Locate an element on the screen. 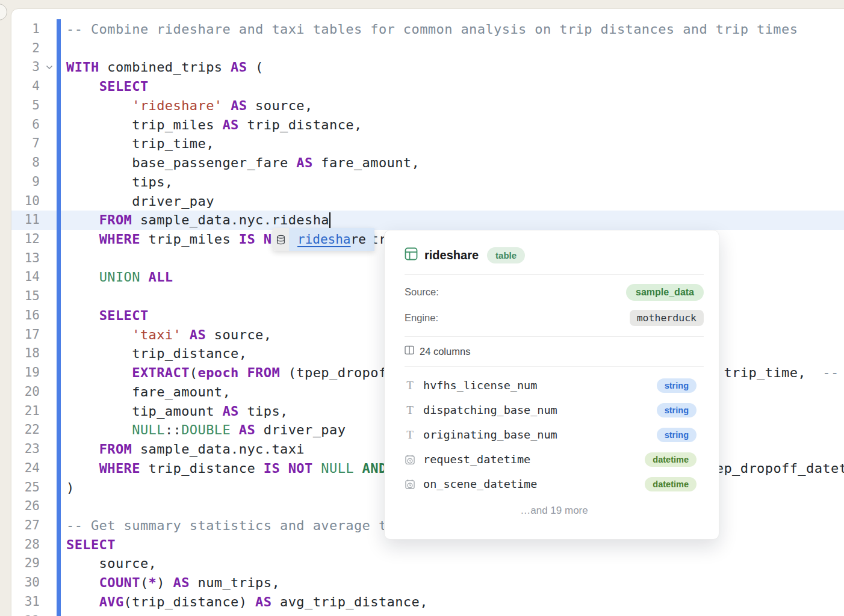 This screenshot has height=616, width=844. code-text: 'taxi' AS source, is located at coordinates (169, 335).